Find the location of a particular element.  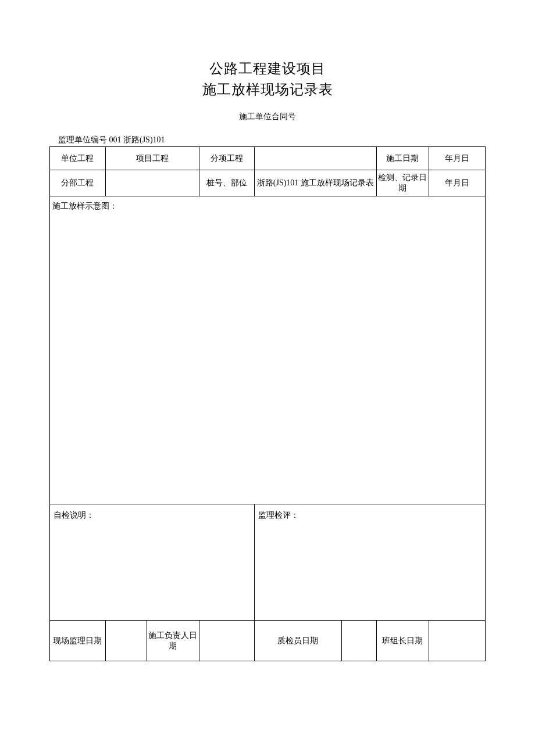

cell-stake-label: 桩号、部位 is located at coordinates (227, 184).